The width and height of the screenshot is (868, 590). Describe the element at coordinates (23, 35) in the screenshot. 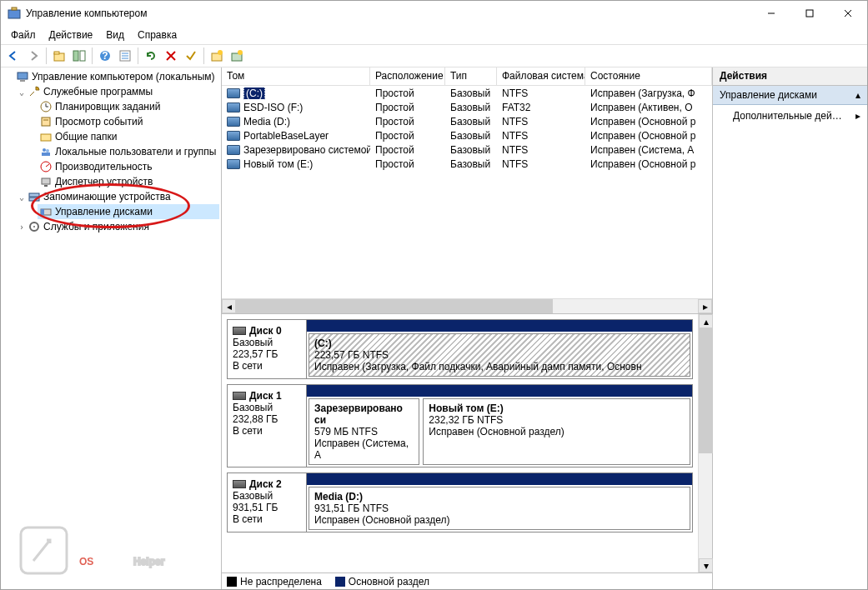

I see `menu-file: Файл` at that location.